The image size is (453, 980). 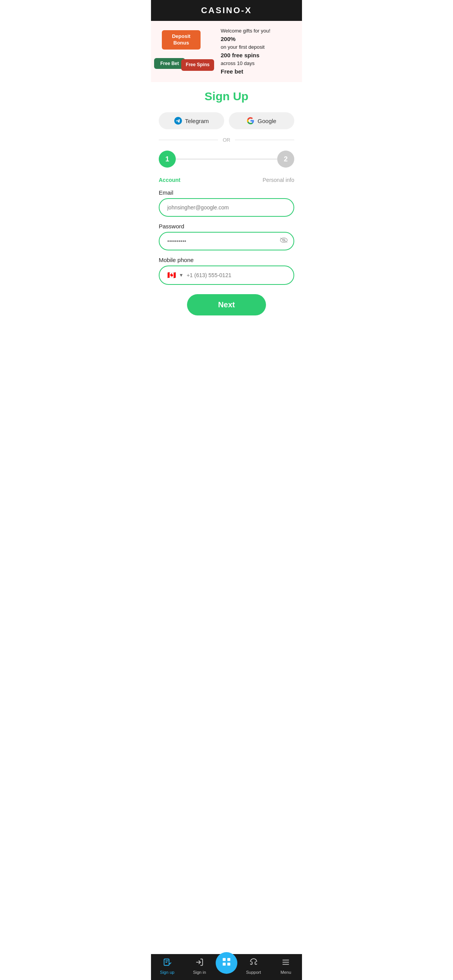 I want to click on flag-icon: 🇨🇦, so click(x=172, y=275).